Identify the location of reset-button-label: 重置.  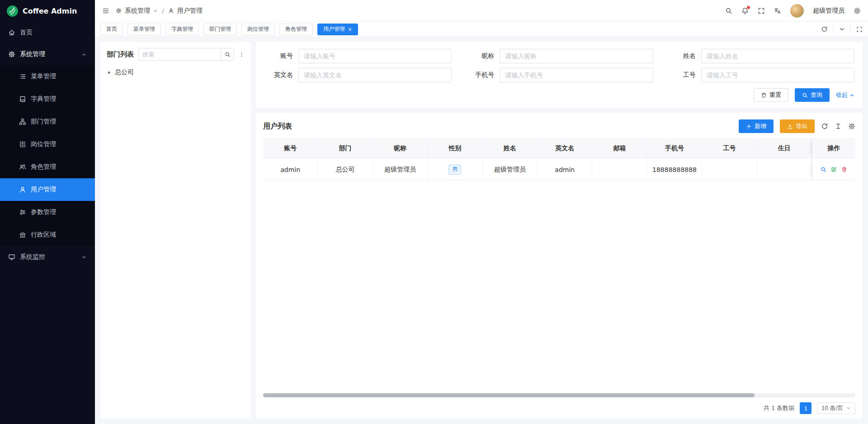
(775, 95).